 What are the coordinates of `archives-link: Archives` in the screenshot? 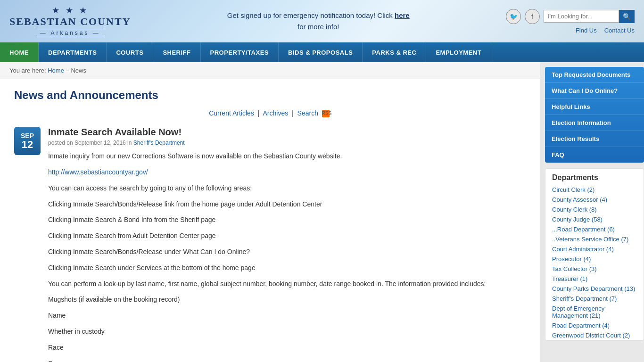 It's located at (276, 113).